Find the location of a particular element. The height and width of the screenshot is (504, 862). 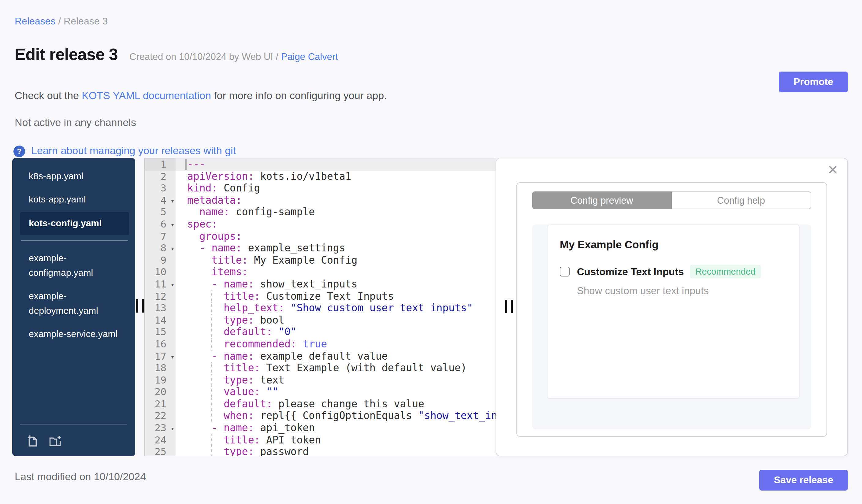

created-author-link: Paige Calvert is located at coordinates (310, 57).